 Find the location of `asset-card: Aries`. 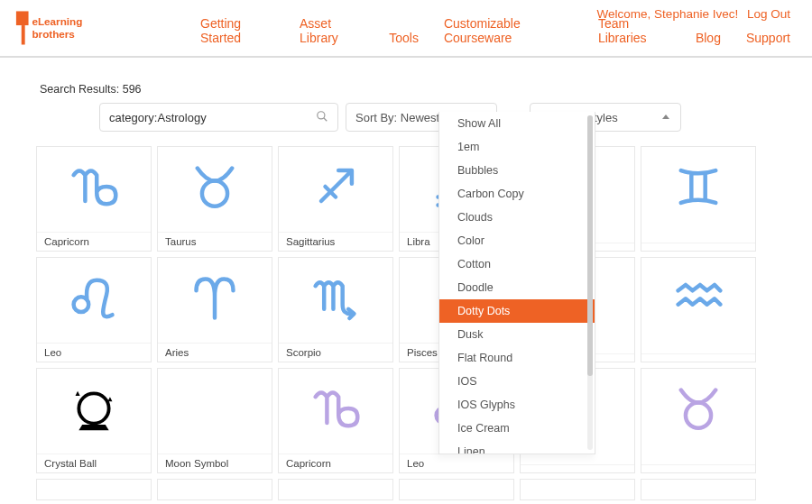

asset-card: Aries is located at coordinates (215, 310).